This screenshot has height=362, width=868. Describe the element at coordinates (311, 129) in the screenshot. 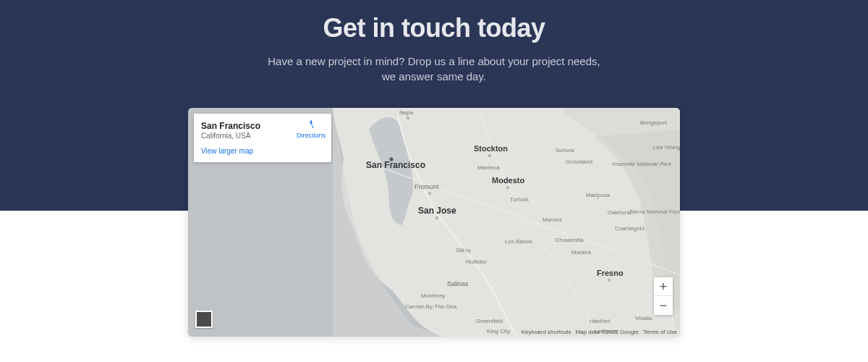

I see `directions-button: Directions` at that location.